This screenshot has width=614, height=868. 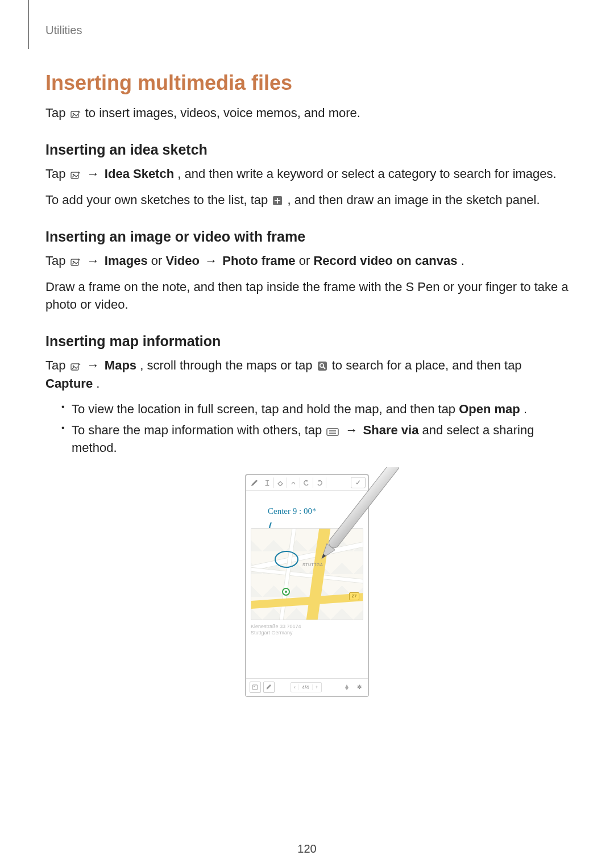 What do you see at coordinates (333, 432) in the screenshot?
I see `menu-icon` at bounding box center [333, 432].